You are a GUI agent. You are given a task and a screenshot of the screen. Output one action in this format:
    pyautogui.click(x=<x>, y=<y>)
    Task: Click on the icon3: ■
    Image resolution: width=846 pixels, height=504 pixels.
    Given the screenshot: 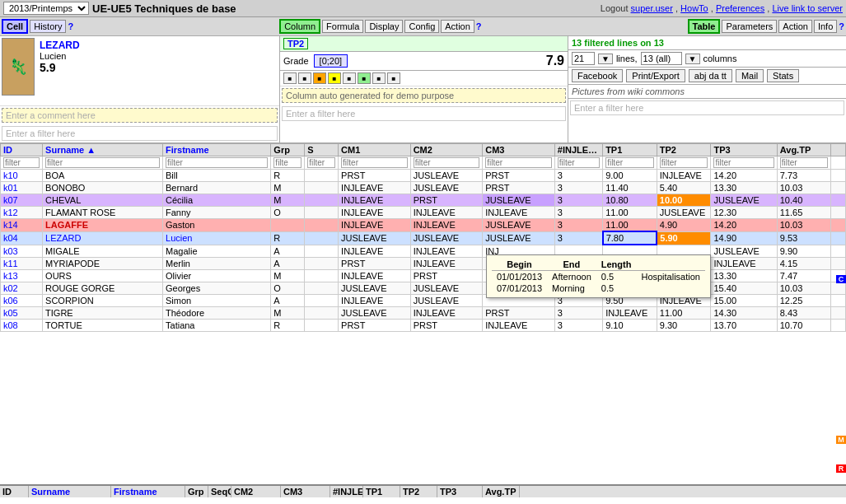 What is the action you would take?
    pyautogui.click(x=320, y=78)
    